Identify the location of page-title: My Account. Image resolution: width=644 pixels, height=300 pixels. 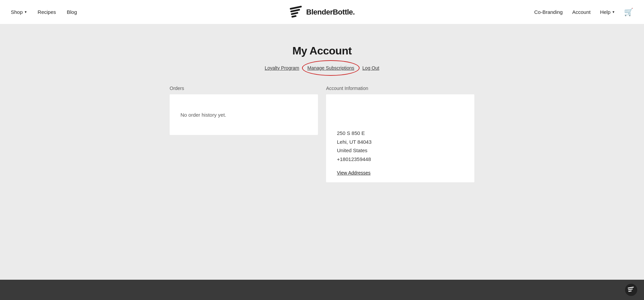
(322, 51).